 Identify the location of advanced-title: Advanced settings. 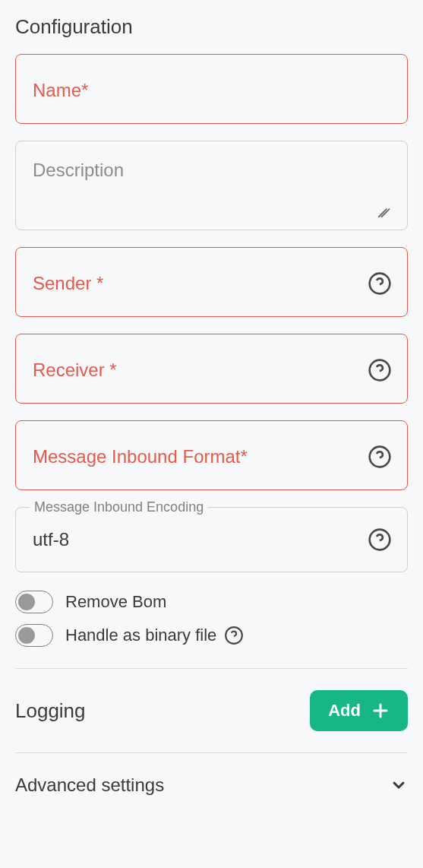
(90, 785).